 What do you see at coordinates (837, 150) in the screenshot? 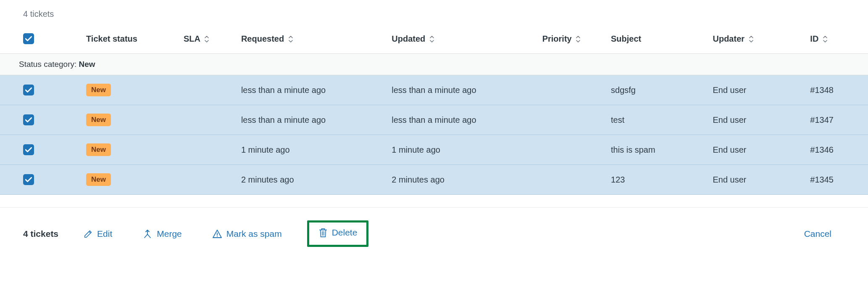
I see `cell-id: #1346` at bounding box center [837, 150].